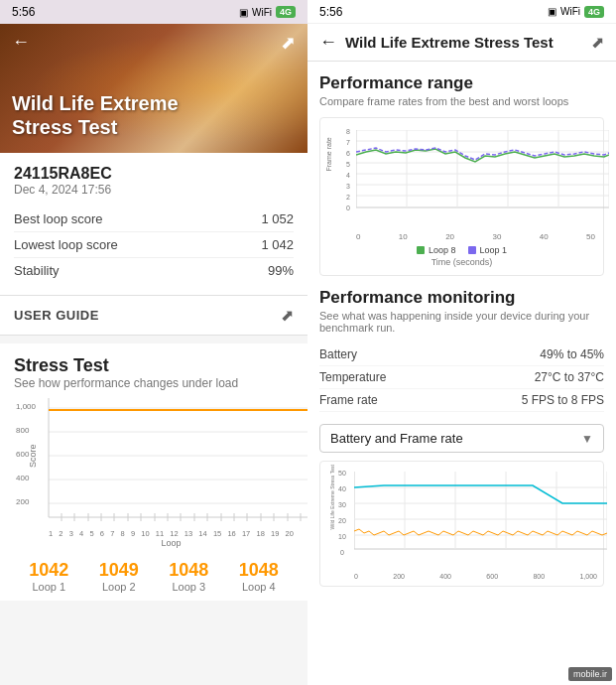 The image size is (616, 685). I want to click on perf-chart-area: Frame rate 8 7 6 5 4 3 2 0, so click(462, 179).